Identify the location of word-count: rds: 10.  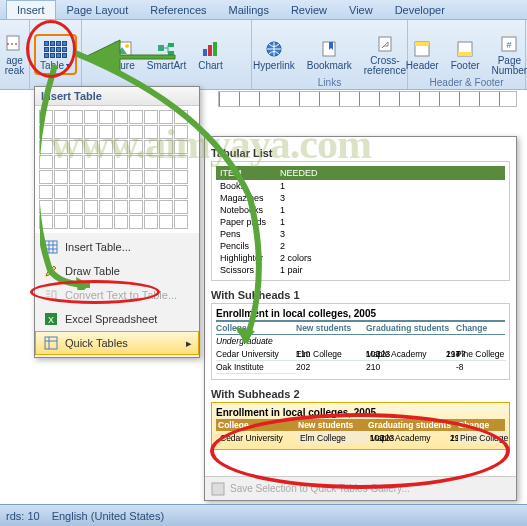
(23, 516).